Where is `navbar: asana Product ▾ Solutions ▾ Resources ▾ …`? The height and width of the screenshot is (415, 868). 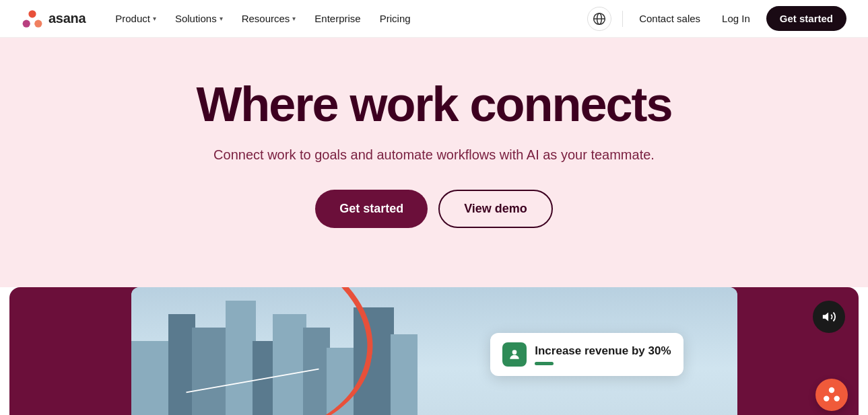
navbar: asana Product ▾ Solutions ▾ Resources ▾ … is located at coordinates (434, 19).